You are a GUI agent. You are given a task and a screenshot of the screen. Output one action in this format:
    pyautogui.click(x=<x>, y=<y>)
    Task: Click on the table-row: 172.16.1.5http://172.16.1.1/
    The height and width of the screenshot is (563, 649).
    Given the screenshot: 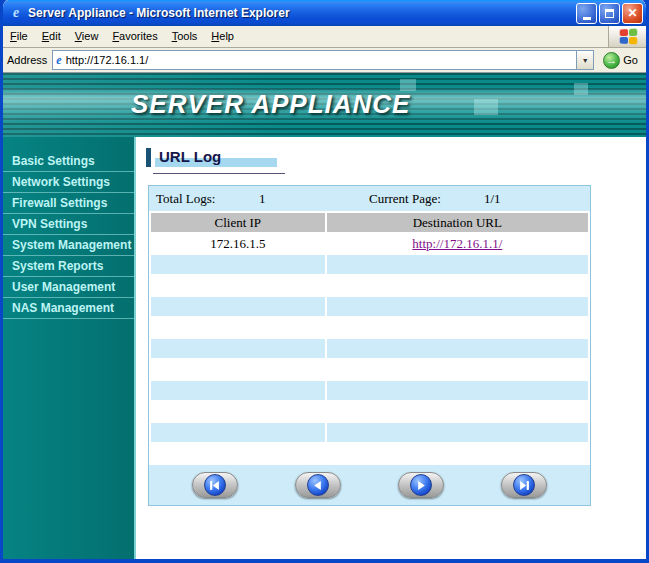 What is the action you would take?
    pyautogui.click(x=370, y=244)
    